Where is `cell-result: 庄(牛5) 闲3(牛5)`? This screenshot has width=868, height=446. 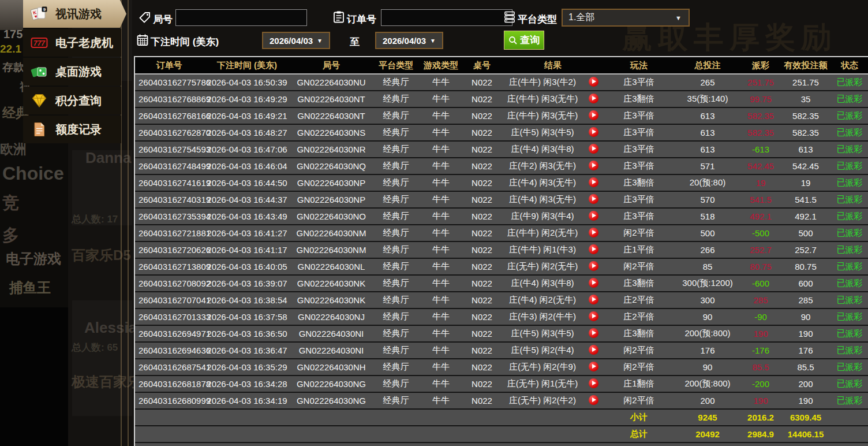 cell-result: 庄(牛5) 闲3(牛5) is located at coordinates (542, 334).